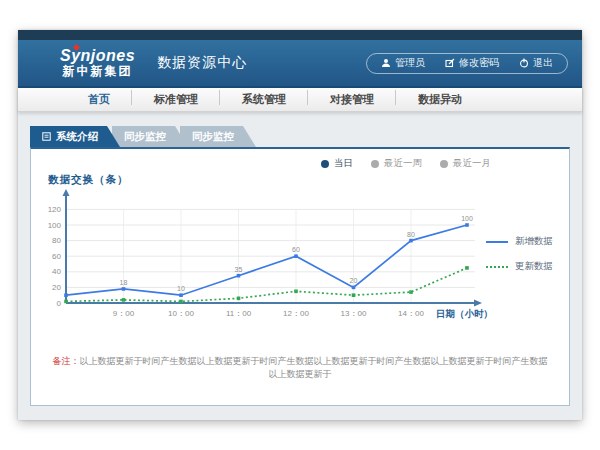  Describe the element at coordinates (524, 63) in the screenshot. I see `power-icon` at that location.